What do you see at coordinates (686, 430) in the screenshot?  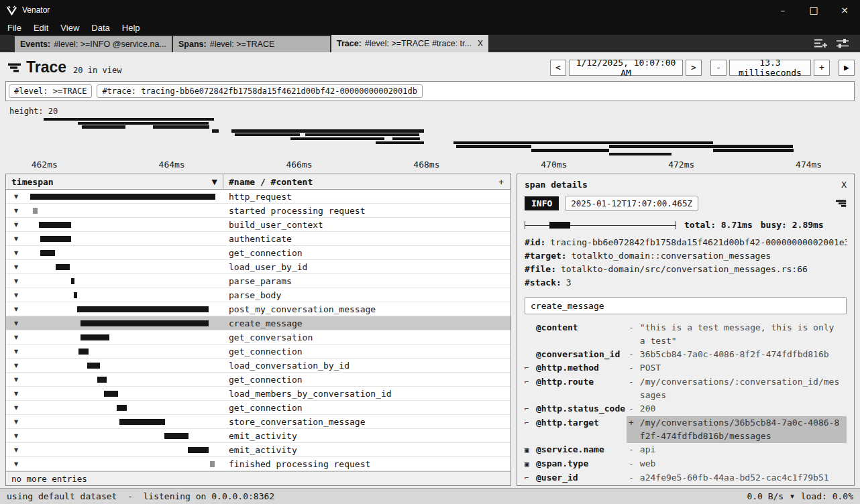 I see `attribute-row: ⌐@http.target+/my/conversations/36b5cb84…` at bounding box center [686, 430].